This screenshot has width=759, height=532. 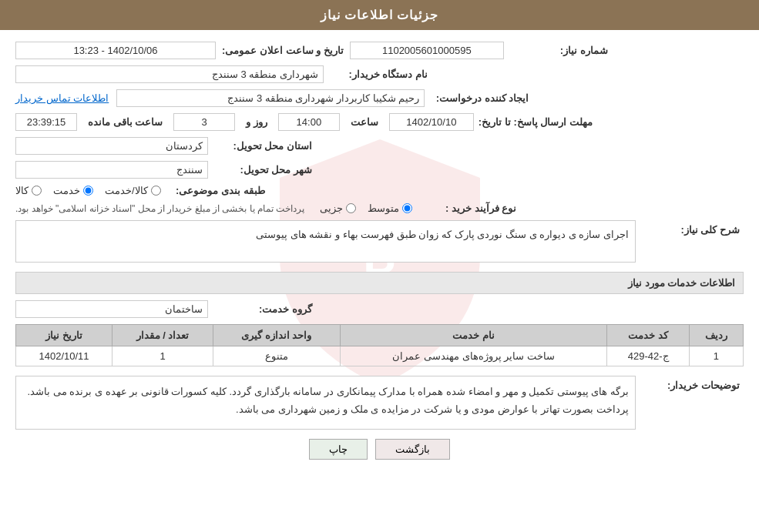 I want to click on field-shomareNiaz: 1102005601000595, so click(x=427, y=51).